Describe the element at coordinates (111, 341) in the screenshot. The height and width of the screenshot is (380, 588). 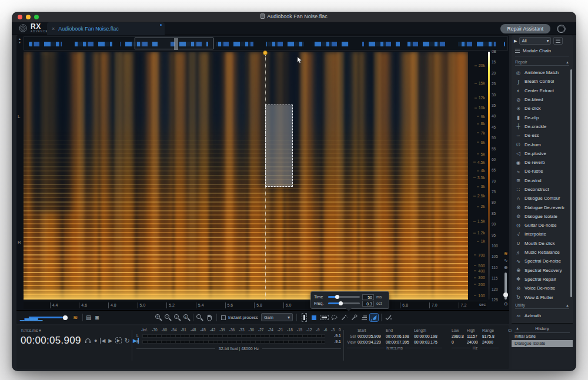
I see `play-button: ▶` at that location.